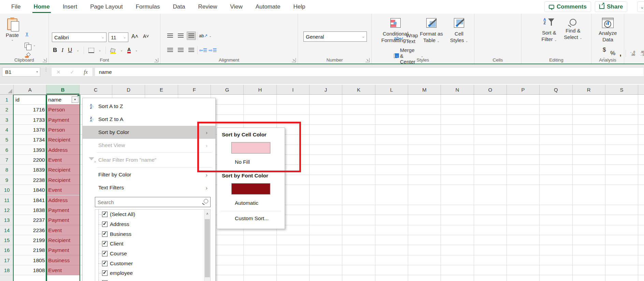  Describe the element at coordinates (641, 7) in the screenshot. I see `cutoff-button: ⌄` at that location.